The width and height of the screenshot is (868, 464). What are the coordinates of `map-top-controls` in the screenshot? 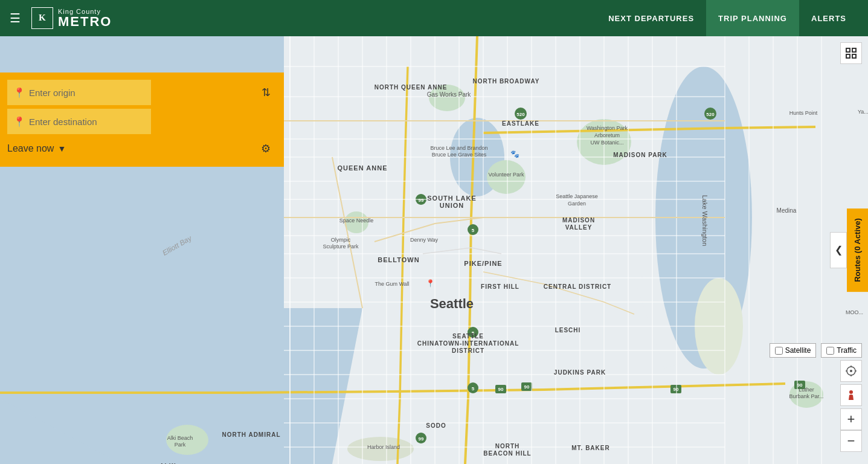 It's located at (851, 53).